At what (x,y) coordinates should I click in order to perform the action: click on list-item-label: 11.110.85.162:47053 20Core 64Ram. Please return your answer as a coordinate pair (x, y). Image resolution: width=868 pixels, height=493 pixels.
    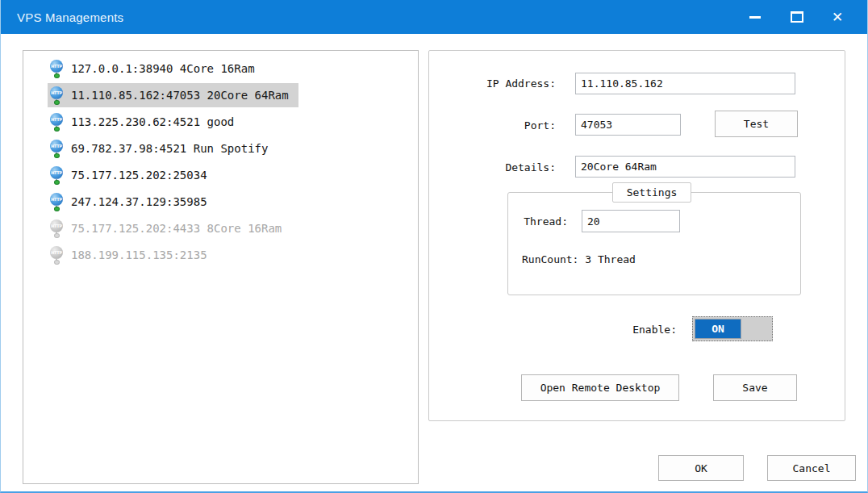
    Looking at the image, I should click on (180, 95).